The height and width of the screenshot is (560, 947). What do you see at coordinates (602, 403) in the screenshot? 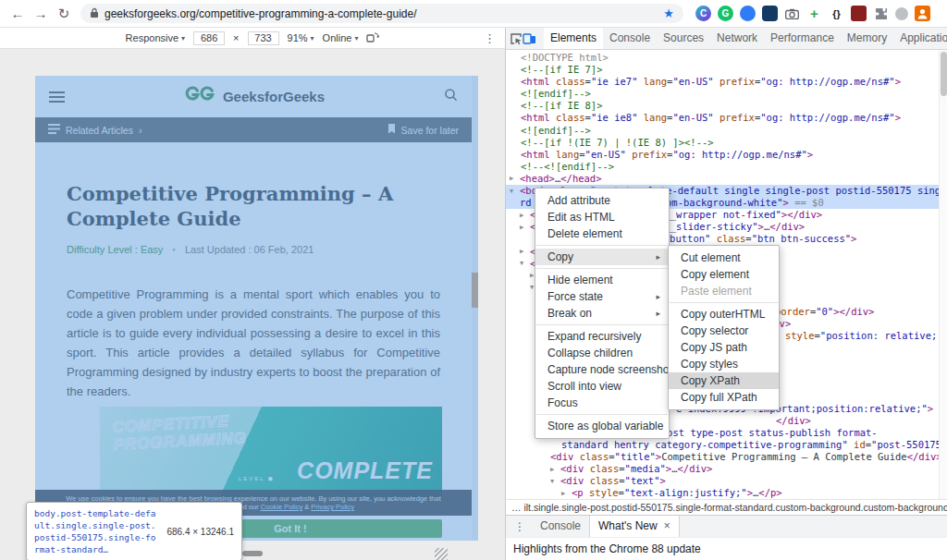
I see `menu-item-focus: Focus` at bounding box center [602, 403].